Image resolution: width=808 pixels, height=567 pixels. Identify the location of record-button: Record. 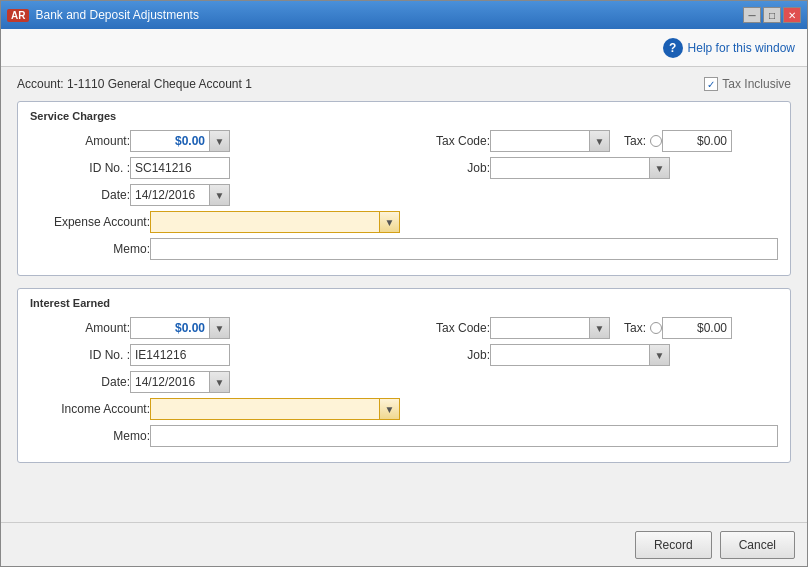
(674, 545).